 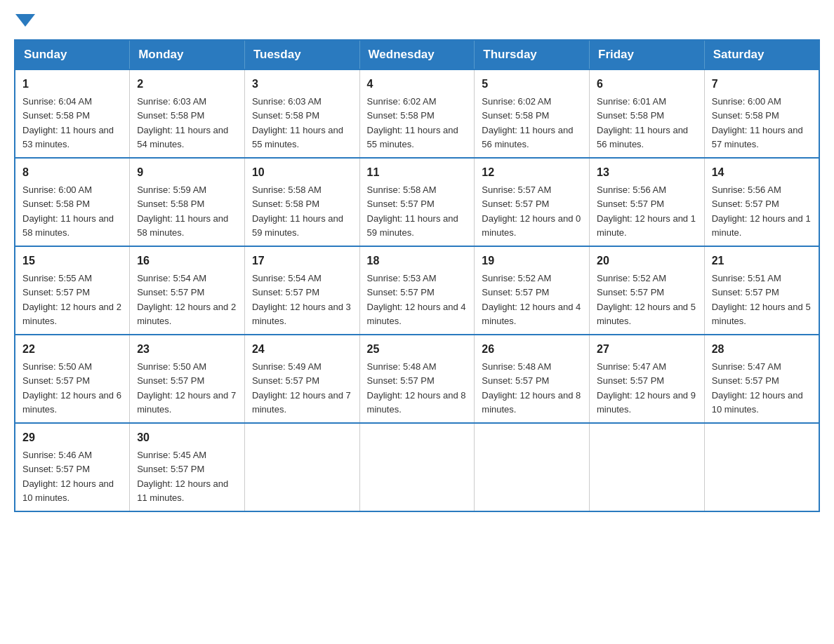 What do you see at coordinates (417, 55) in the screenshot?
I see `header-wednesday: Wednesday` at bounding box center [417, 55].